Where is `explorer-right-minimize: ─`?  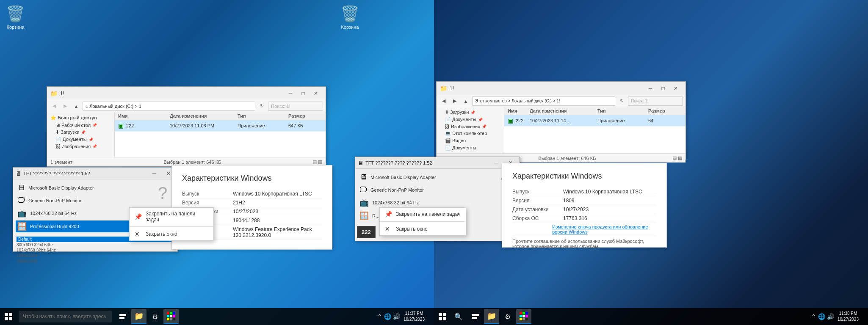
explorer-right-minimize: ─ is located at coordinates (650, 88).